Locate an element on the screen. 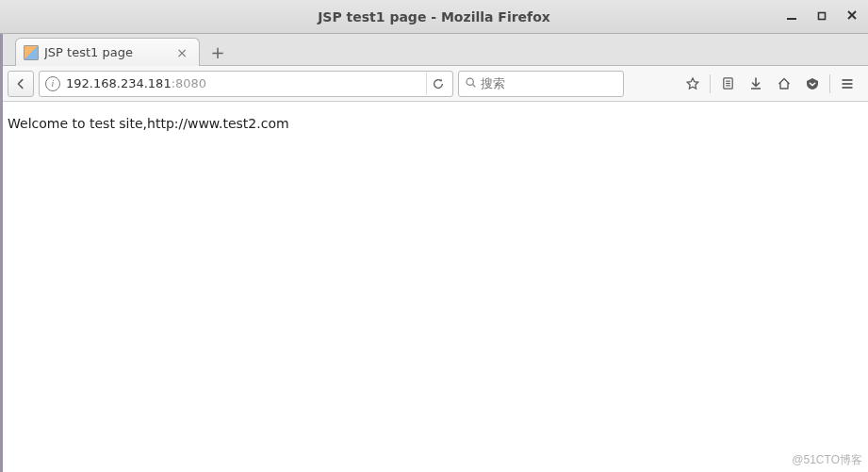 Image resolution: width=868 pixels, height=472 pixels. url-host: 192.168.234.181 is located at coordinates (119, 83).